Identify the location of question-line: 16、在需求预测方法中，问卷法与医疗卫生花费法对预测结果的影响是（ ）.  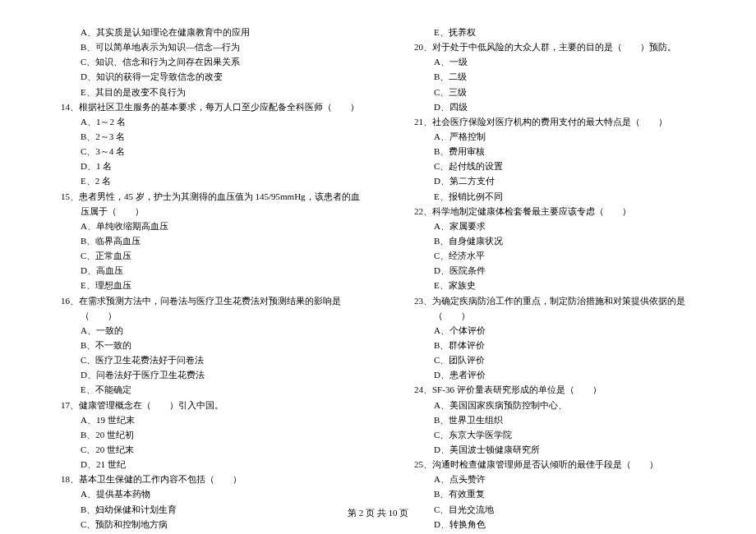
(211, 308).